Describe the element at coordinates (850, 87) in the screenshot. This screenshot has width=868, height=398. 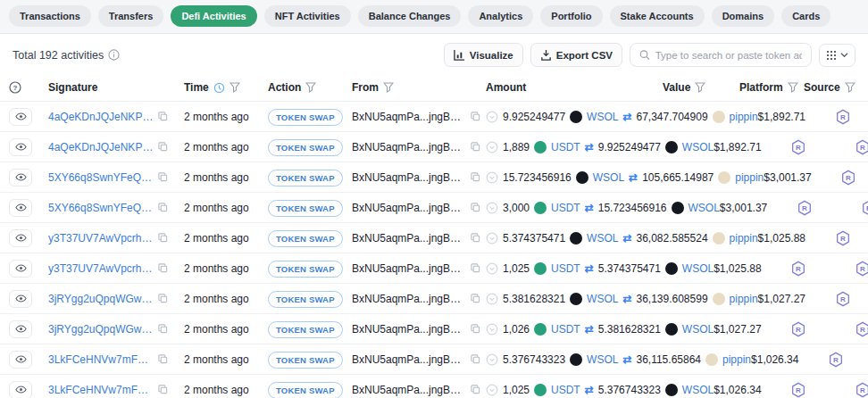
I see `source-filter-icon` at that location.